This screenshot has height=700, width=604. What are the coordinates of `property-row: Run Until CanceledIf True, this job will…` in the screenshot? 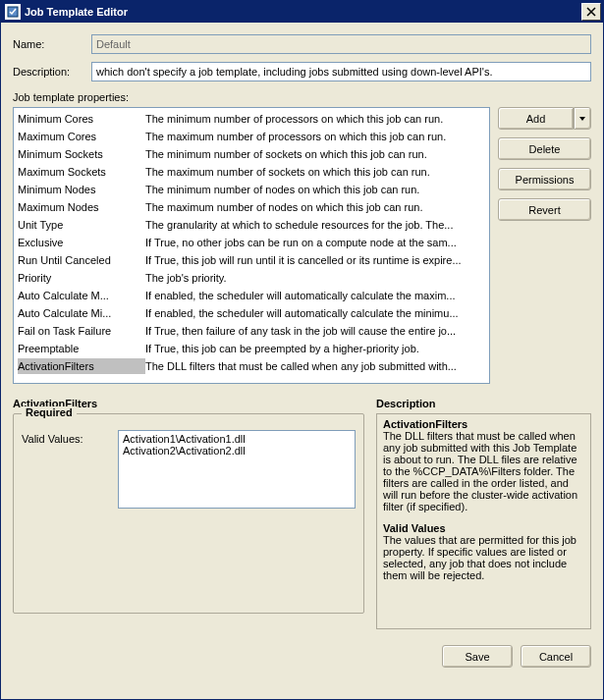 It's located at (251, 260).